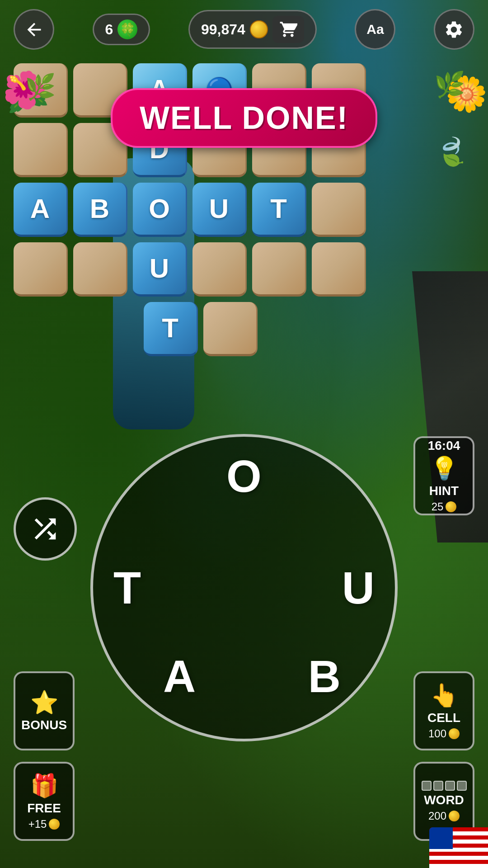  Describe the element at coordinates (127, 588) in the screenshot. I see `wheel-letter-T: T` at that location.